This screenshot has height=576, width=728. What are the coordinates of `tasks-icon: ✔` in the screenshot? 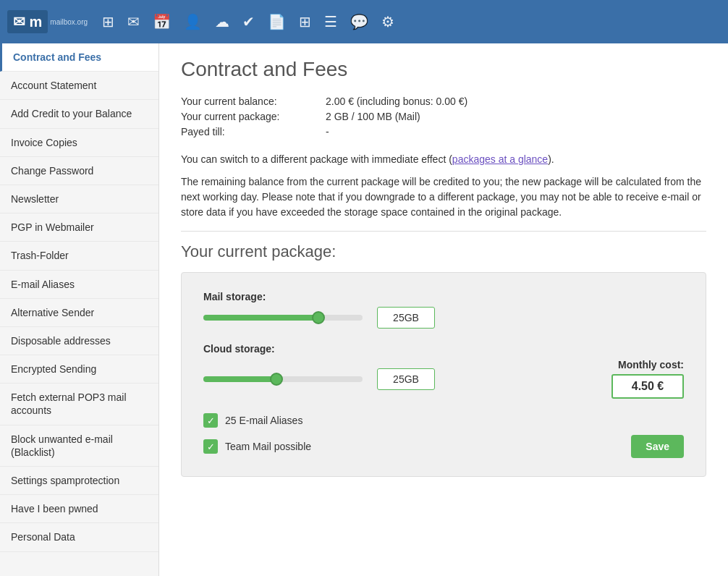 It's located at (249, 22).